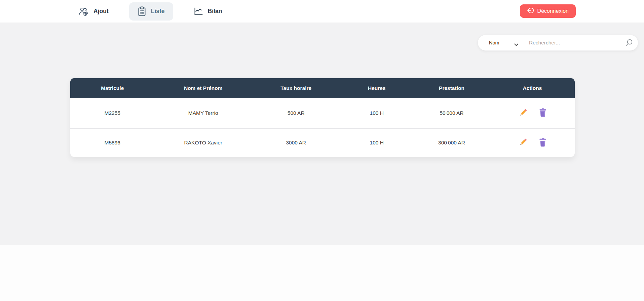 Image resolution: width=644 pixels, height=301 pixels. Describe the element at coordinates (112, 88) in the screenshot. I see `column-header-matricule: Matricule` at that location.